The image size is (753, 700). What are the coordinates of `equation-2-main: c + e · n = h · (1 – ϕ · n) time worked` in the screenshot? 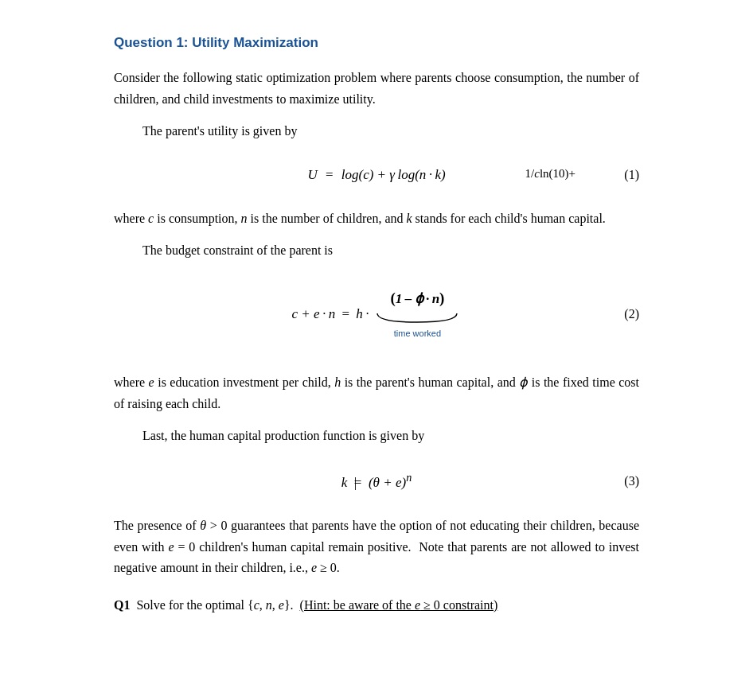 It's located at (377, 313).